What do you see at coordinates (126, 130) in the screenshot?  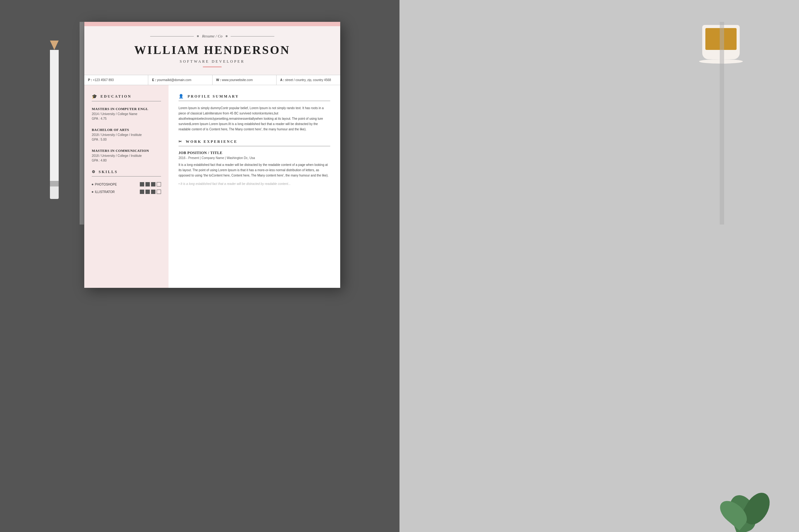 I see `edu-degree-2: BACHELOR OF ARTS` at bounding box center [126, 130].